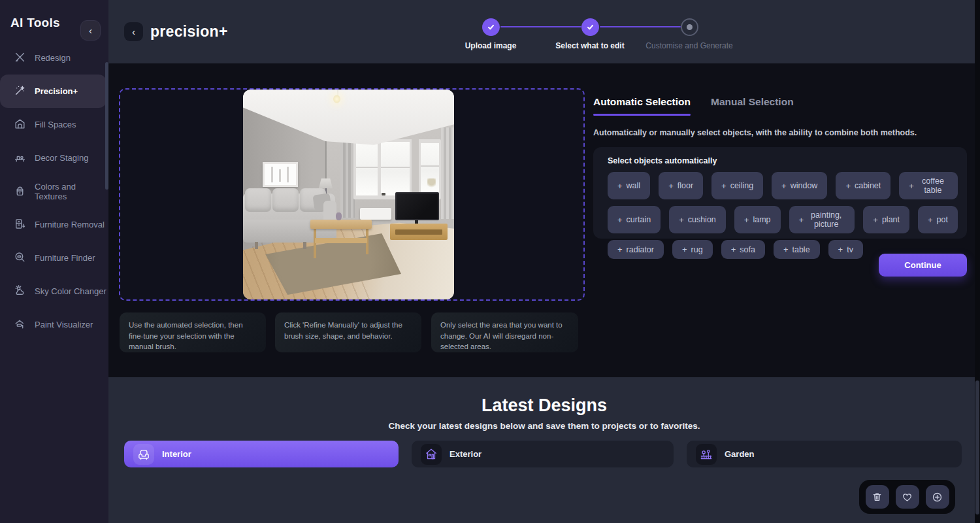 The width and height of the screenshot is (980, 523). Describe the element at coordinates (189, 31) in the screenshot. I see `page-title: precision+` at that location.